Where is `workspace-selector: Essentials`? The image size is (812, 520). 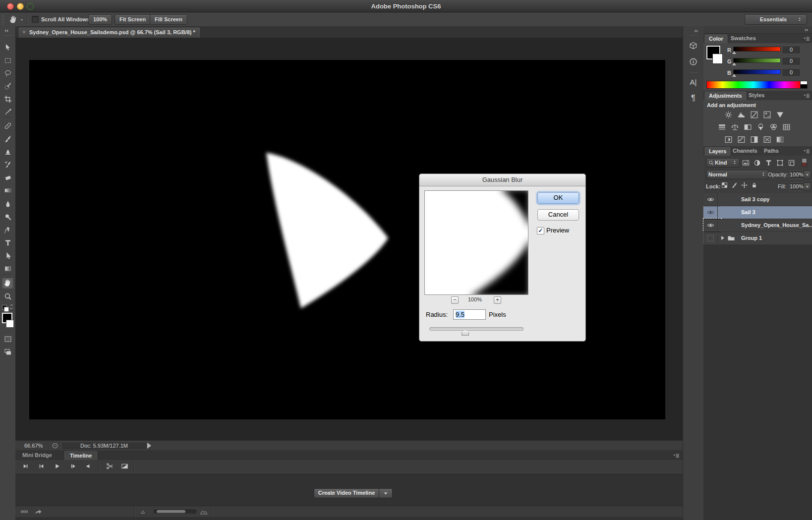
workspace-selector: Essentials is located at coordinates (776, 20).